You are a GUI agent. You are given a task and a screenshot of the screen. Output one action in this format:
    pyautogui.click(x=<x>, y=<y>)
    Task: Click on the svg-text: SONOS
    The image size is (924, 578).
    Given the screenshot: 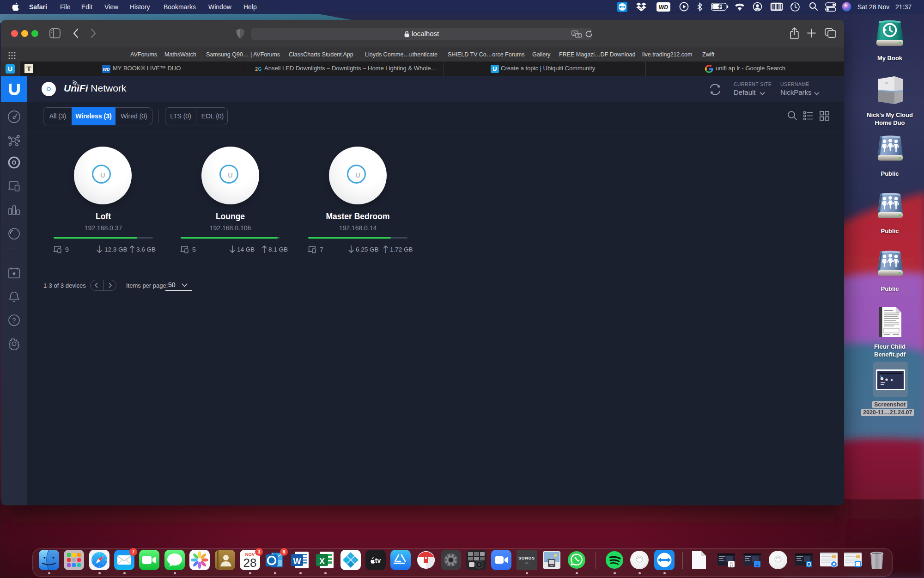 What is the action you would take?
    pyautogui.click(x=527, y=558)
    